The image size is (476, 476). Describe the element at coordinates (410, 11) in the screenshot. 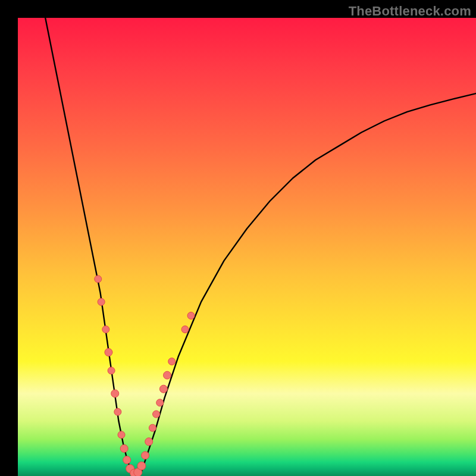

I see `watermark-text: TheBottleneck.com` at that location.